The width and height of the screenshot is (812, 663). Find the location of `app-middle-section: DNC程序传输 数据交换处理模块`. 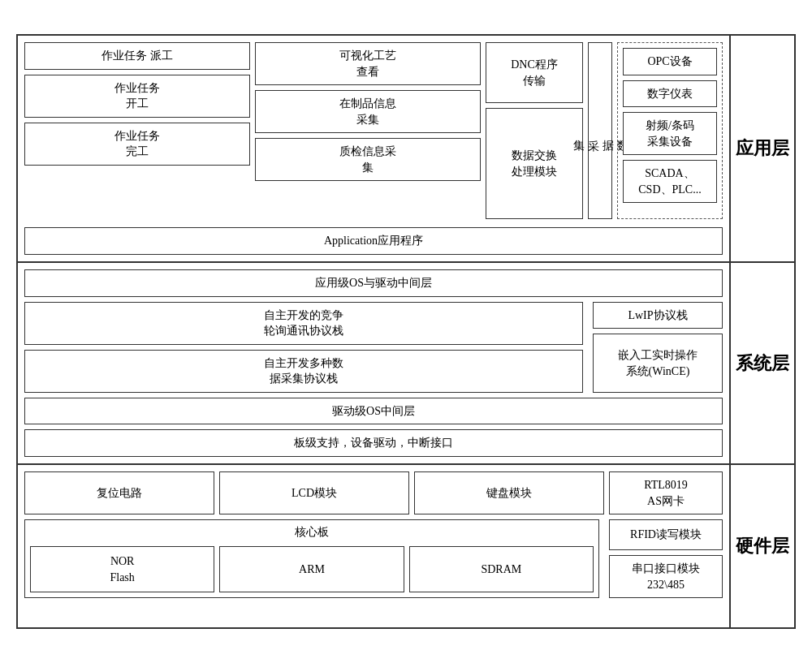

app-middle-section: DNC程序传输 数据交换处理模块 is located at coordinates (534, 131).